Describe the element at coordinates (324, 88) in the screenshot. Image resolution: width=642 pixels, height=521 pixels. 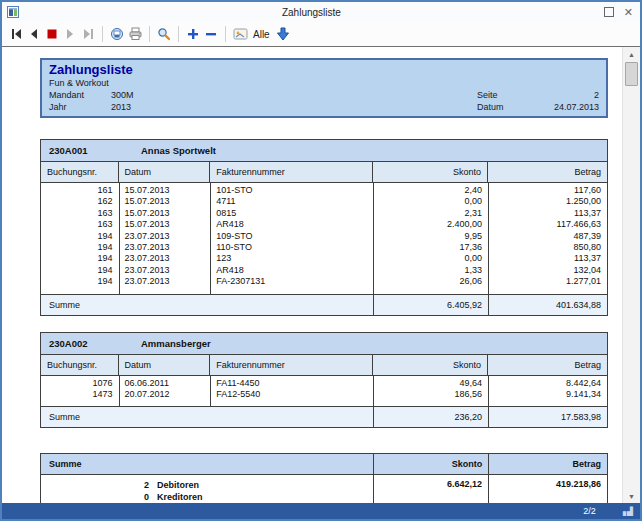
I see `report-header: Zahlungsliste Fun & Workout Mandant 300M…` at that location.